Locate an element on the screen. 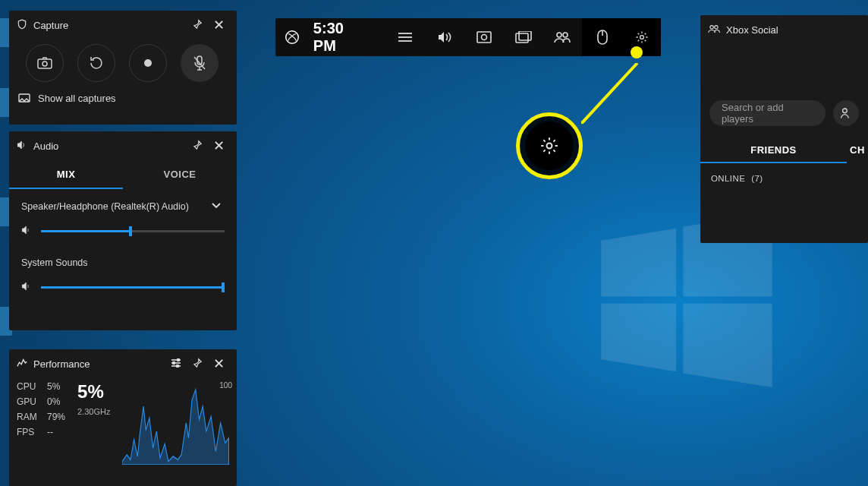  capture-widget-icon is located at coordinates (484, 37).